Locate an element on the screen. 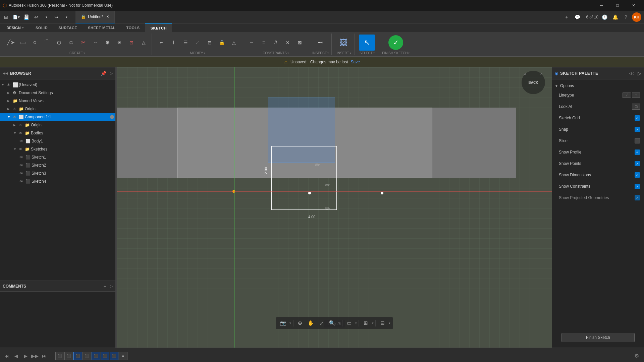 The height and width of the screenshot is (362, 644). conic-tool-button: ⌣ is located at coordinates (95, 43).